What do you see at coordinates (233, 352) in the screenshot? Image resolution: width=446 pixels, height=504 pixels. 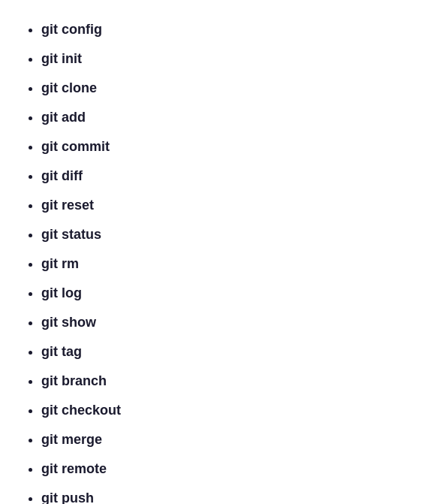 I see `list-item: git tag` at bounding box center [233, 352].